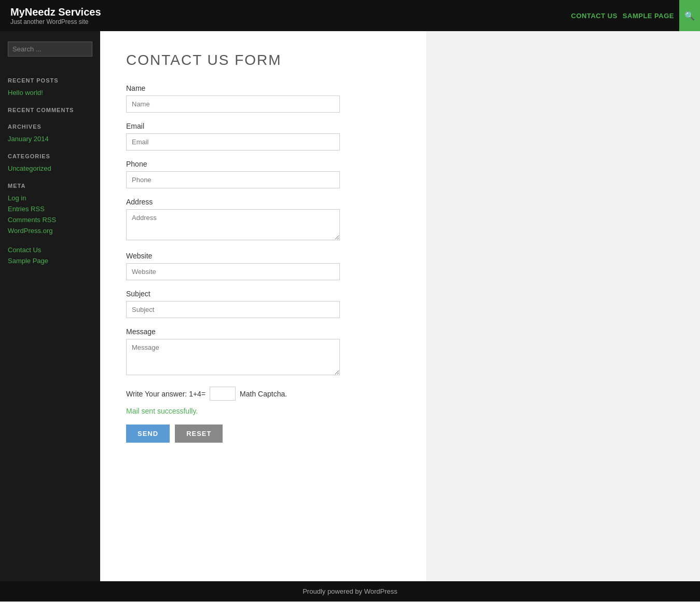 The image size is (700, 602). Describe the element at coordinates (50, 186) in the screenshot. I see `sidebar-meta-title: META` at that location.